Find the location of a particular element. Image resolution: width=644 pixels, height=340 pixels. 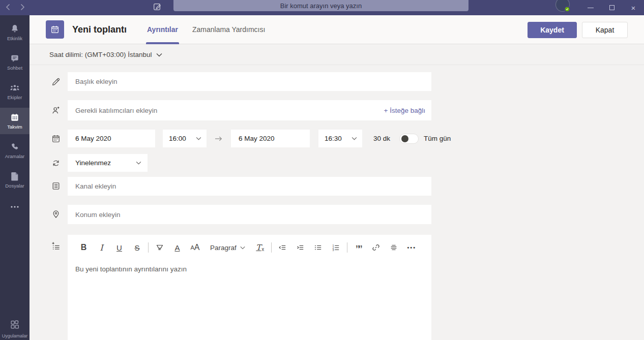

avatar is located at coordinates (563, 6).